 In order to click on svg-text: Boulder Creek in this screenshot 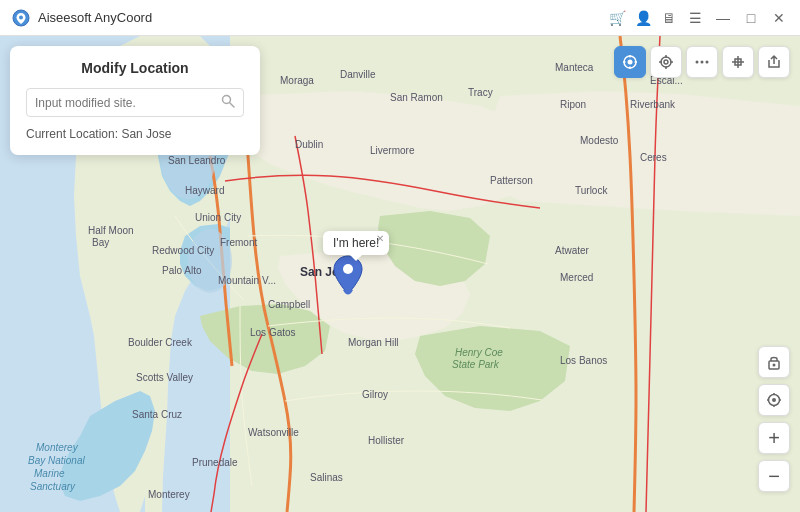, I will do `click(160, 342)`.